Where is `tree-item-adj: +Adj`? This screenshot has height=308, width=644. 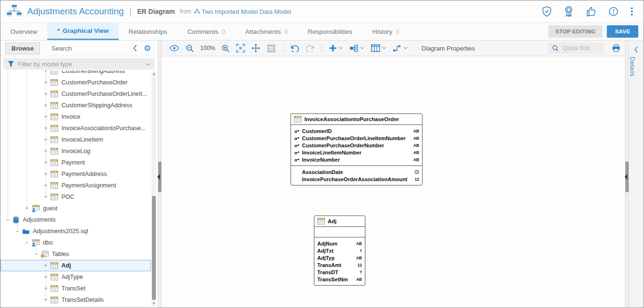 tree-item-adj: +Adj is located at coordinates (76, 266).